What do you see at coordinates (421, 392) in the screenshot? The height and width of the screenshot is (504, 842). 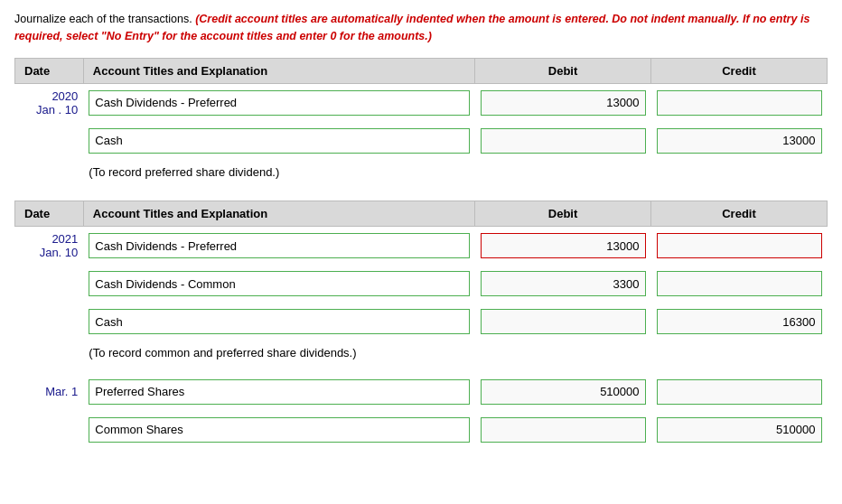 I see `table-row: Mar. 1 Preferred Shares 510000` at bounding box center [421, 392].